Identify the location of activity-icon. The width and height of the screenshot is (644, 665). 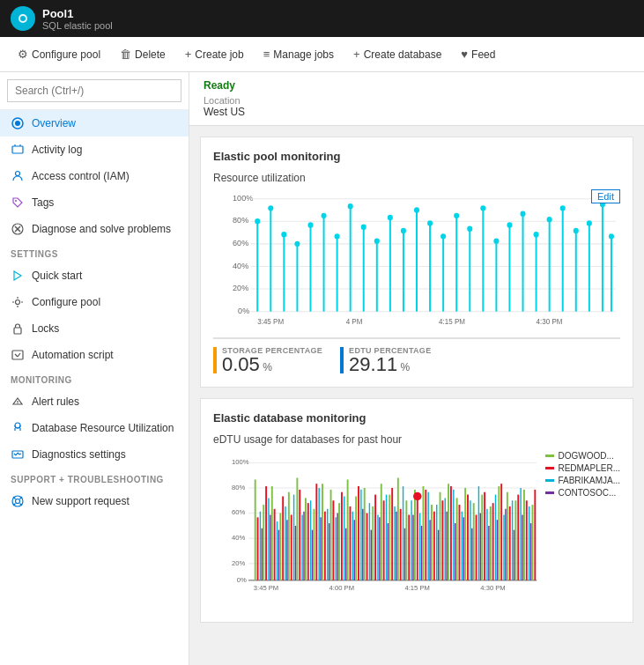
(18, 150).